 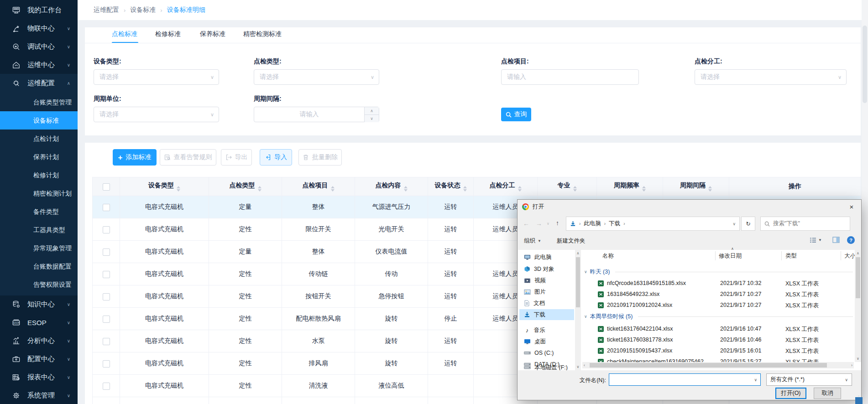 What do you see at coordinates (39, 47) in the screenshot?
I see `sidebar-item-debug-center: 调试中心 ∨` at bounding box center [39, 47].